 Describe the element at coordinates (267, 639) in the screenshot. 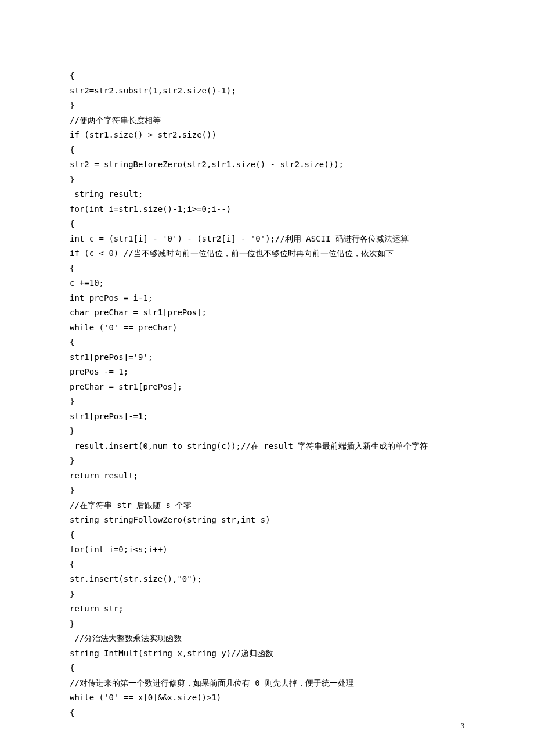

I see `code-line: //分治法大整数乘法实现函数` at that location.